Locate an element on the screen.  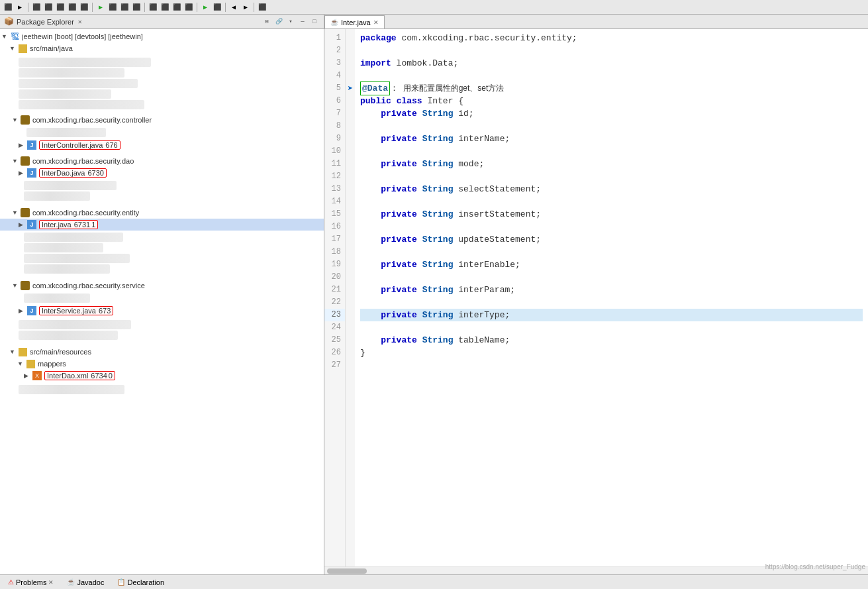
interservice-name: InterService.java is located at coordinates (69, 311).